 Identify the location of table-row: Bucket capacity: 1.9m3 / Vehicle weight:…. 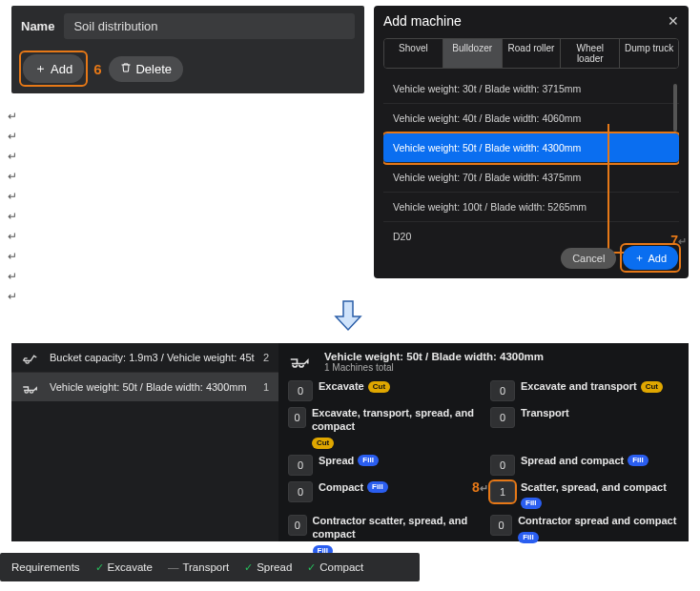
(145, 357).